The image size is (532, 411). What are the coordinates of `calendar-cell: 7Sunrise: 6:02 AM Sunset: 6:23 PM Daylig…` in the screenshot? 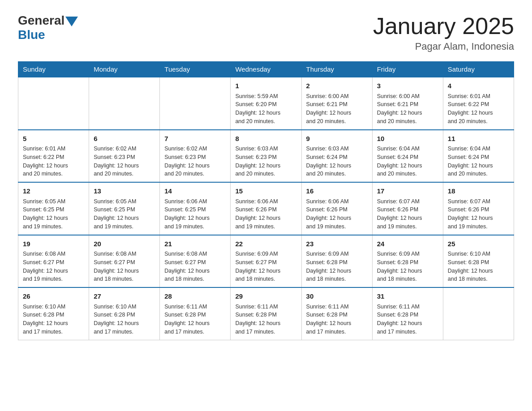 It's located at (195, 156).